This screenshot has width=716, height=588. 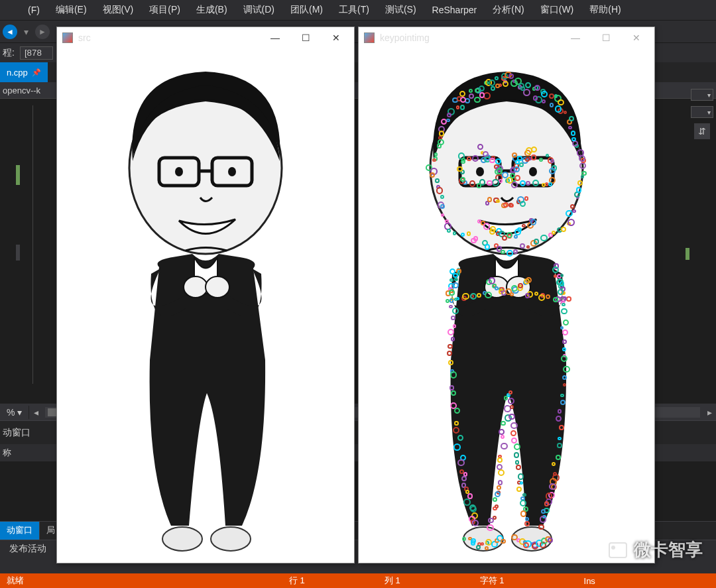 What do you see at coordinates (7, 453) in the screenshot?
I see `panel-col-name: 称` at bounding box center [7, 453].